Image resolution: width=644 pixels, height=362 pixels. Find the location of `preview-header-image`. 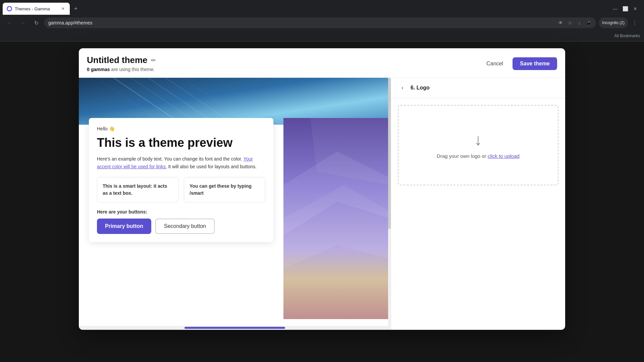

preview-header-image is located at coordinates (235, 101).